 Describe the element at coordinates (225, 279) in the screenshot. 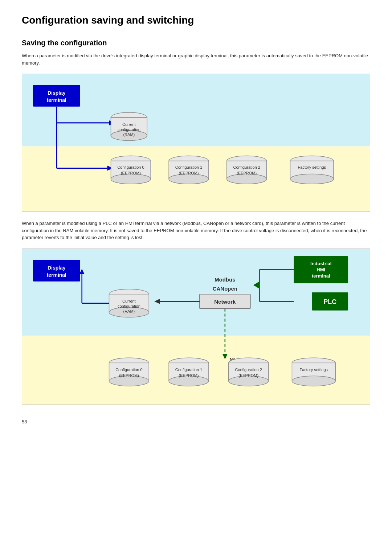

I see `svg-text: Modbus` at that location.